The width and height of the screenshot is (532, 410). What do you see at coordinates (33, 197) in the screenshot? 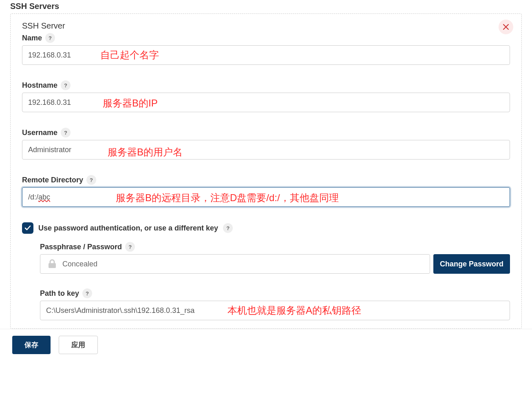
I see `remote-dir-value-prefix: /d:/` at bounding box center [33, 197].